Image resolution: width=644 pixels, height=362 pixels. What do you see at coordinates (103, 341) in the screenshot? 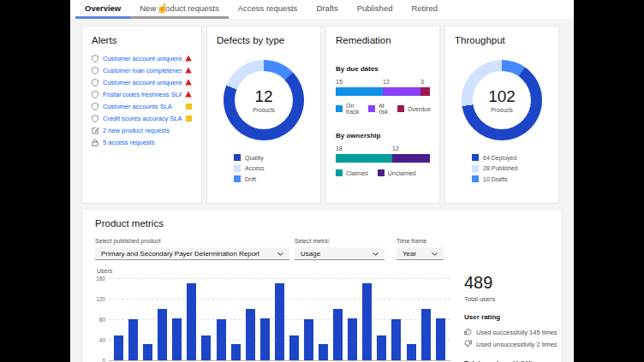
I see `y-tick-label: 40` at bounding box center [103, 341].